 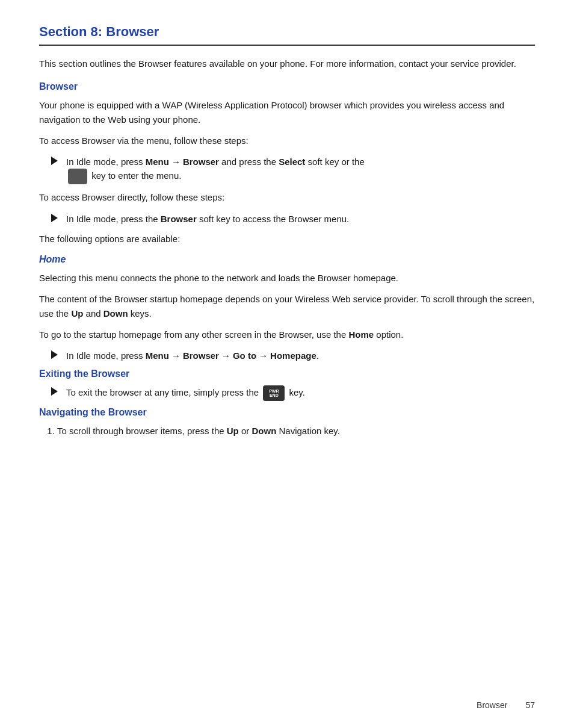 What do you see at coordinates (287, 306) in the screenshot?
I see `home-desc2: The content of the Browser startup homep…` at bounding box center [287, 306].